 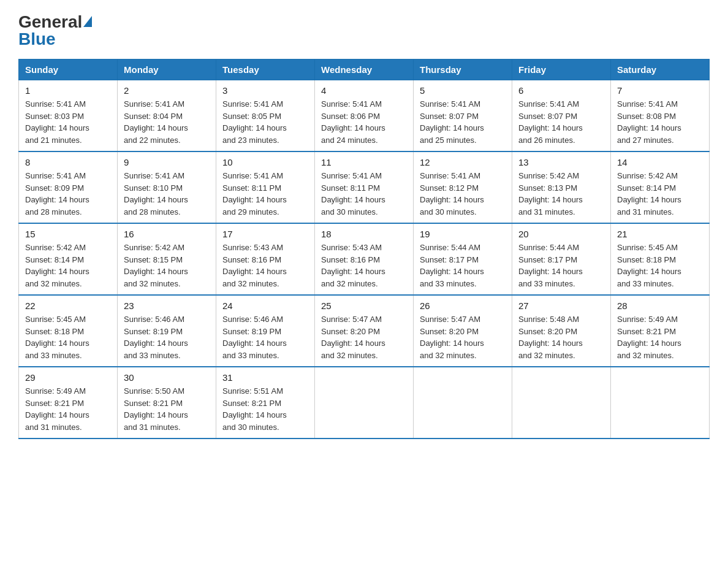 What do you see at coordinates (69, 259) in the screenshot?
I see `calendar-day-15: 15Sunrise: 5:42 AMSunset: 8:14 PMDayligh…` at bounding box center [69, 259].